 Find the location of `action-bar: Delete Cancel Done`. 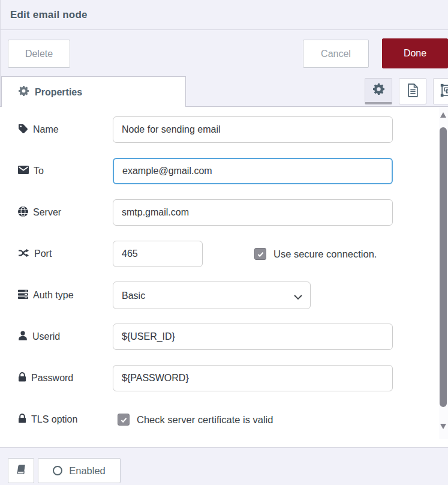

action-bar: Delete Cancel Done is located at coordinates (224, 53).